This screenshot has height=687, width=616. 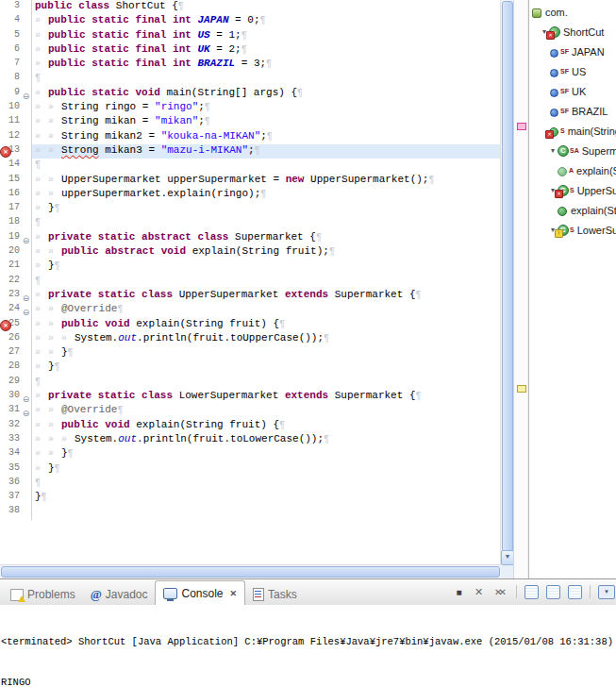 What do you see at coordinates (573, 32) in the screenshot?
I see `tree-item: ▾✕ShortCut` at bounding box center [573, 32].